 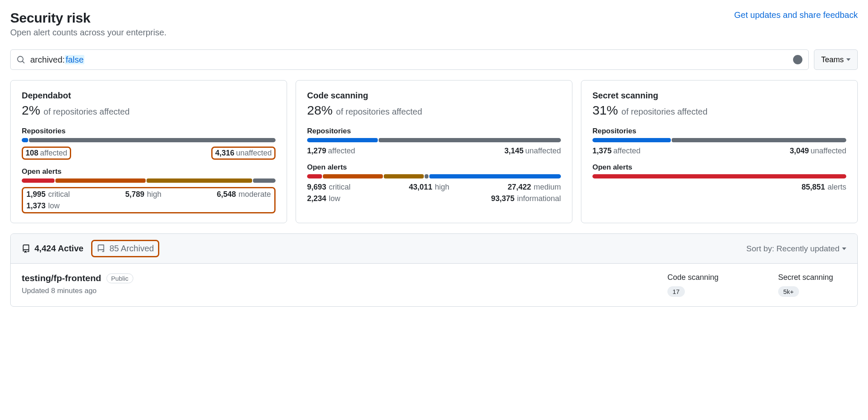 I want to click on search-icon, so click(x=21, y=60).